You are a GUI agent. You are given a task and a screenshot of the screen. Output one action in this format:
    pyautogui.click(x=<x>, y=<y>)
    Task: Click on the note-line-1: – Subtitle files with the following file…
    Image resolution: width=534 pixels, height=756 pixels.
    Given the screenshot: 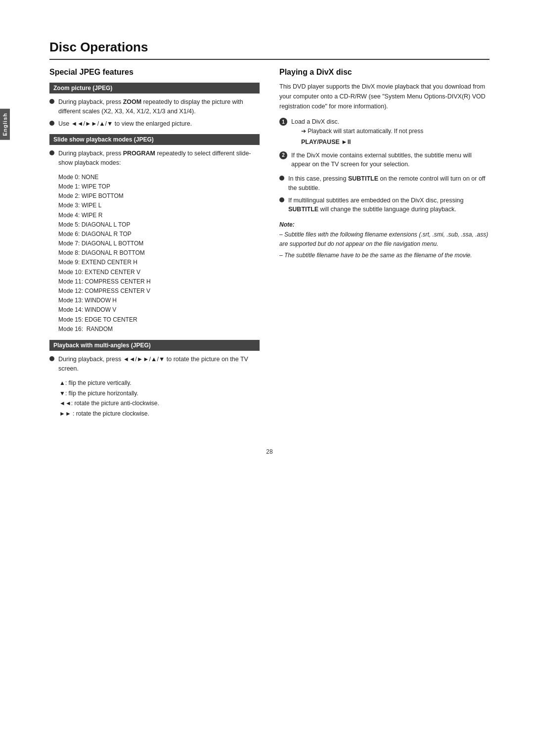 What is the action you would take?
    pyautogui.click(x=385, y=239)
    